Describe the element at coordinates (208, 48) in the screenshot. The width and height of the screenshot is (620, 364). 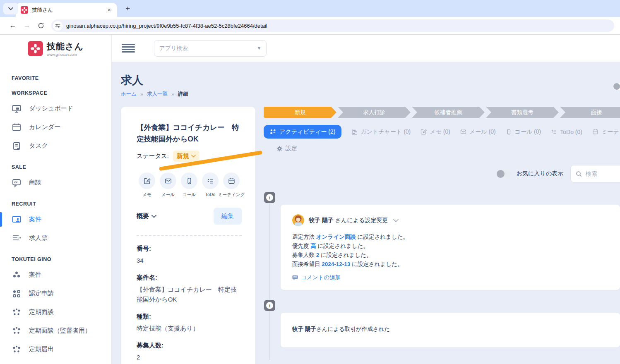
I see `app-search-input` at that location.